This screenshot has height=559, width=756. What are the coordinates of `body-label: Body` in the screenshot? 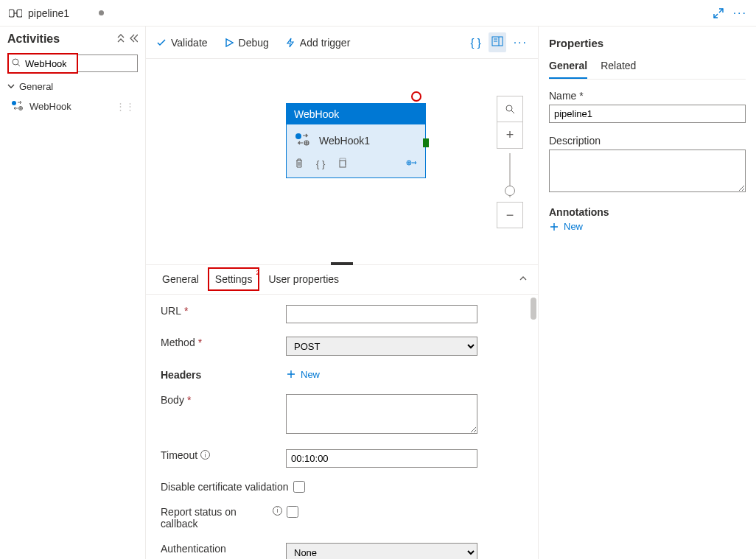 It's located at (172, 400).